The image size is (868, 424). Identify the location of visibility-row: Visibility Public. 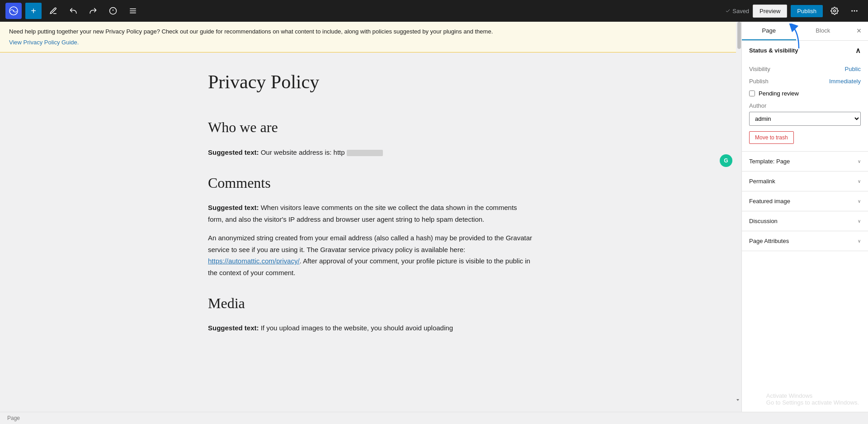
(805, 69).